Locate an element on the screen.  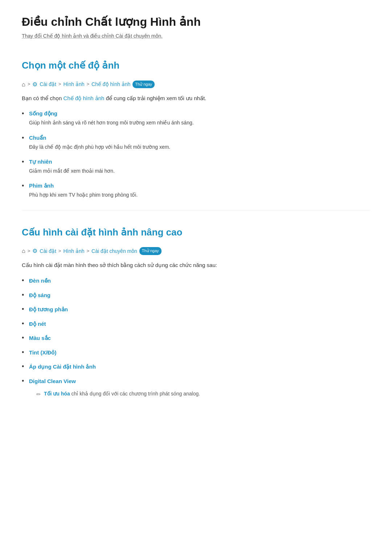
mode-movie-label: Phim ảnh is located at coordinates (200, 186).